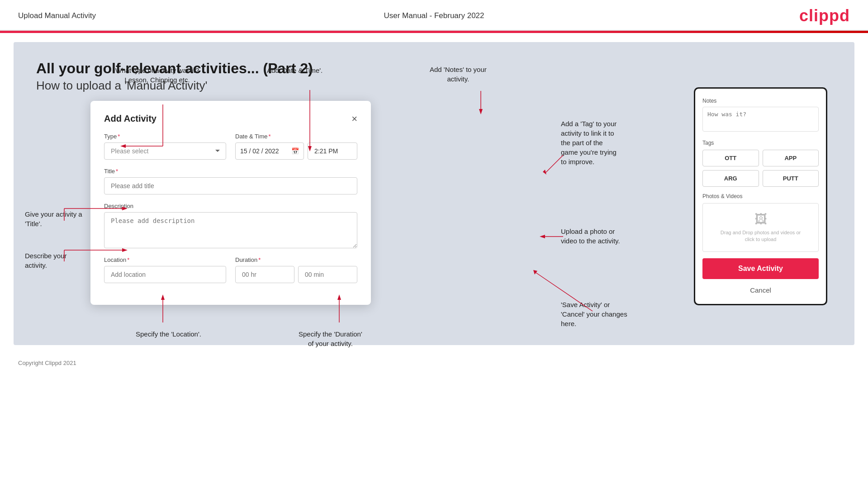 This screenshot has height=488, width=868. What do you see at coordinates (761, 196) in the screenshot?
I see `phone-panel: Notes Tags OTT APP ARG PUTT Photos & Vid…` at bounding box center [761, 196].